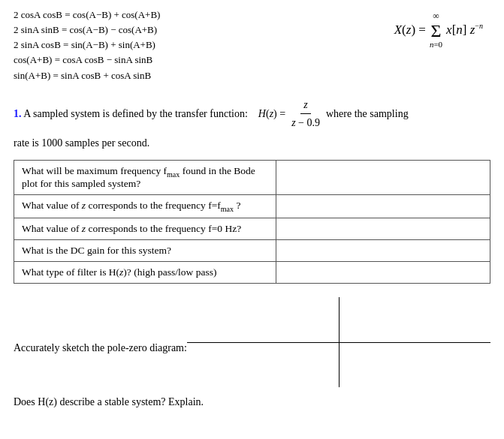 The image size is (504, 439). I want to click on table-cell-question-3: What value of z corresponds to the frequ…, so click(146, 230).